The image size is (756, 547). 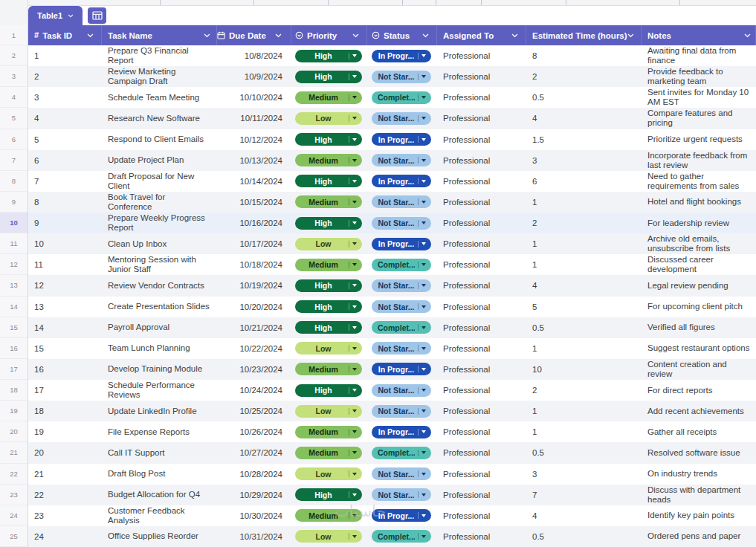 What do you see at coordinates (159, 36) in the screenshot?
I see `column-header-task-name: Task Name` at bounding box center [159, 36].